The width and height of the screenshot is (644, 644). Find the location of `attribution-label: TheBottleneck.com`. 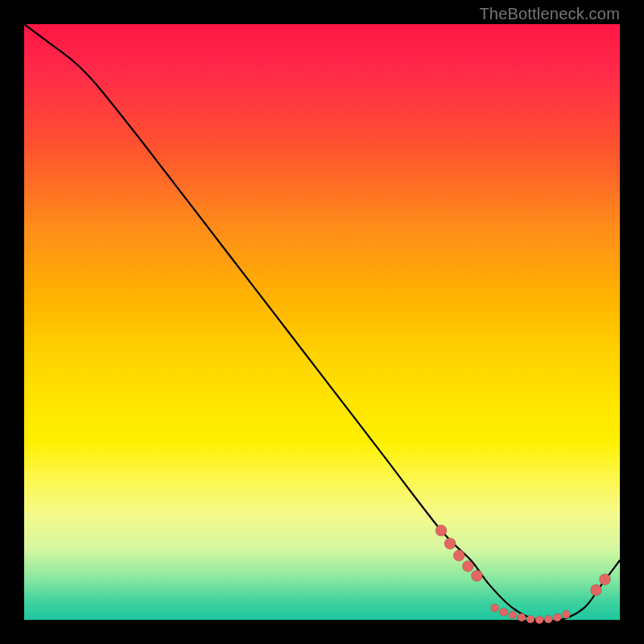

attribution-label: TheBottleneck.com is located at coordinates (549, 14).